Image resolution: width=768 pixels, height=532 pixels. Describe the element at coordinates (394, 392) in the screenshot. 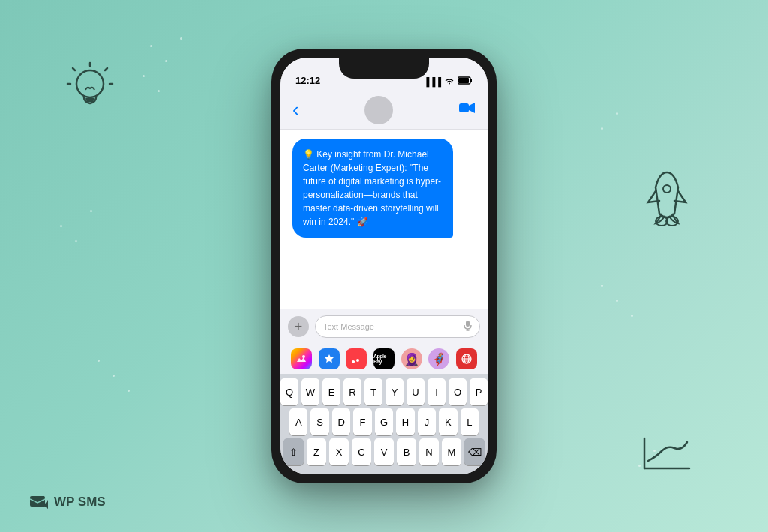

I see `key-y: Y` at that location.